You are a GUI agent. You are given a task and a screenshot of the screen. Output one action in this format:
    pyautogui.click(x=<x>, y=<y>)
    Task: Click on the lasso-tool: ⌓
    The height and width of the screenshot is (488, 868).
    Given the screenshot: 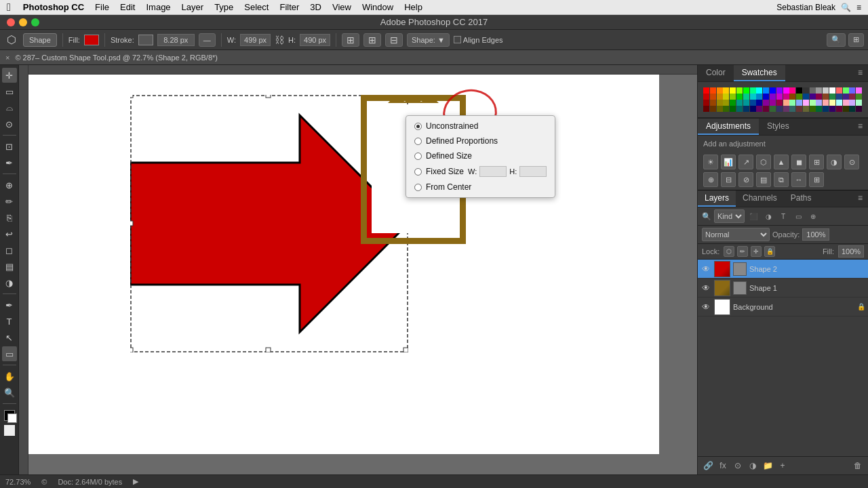 What is the action you would take?
    pyautogui.click(x=9, y=108)
    